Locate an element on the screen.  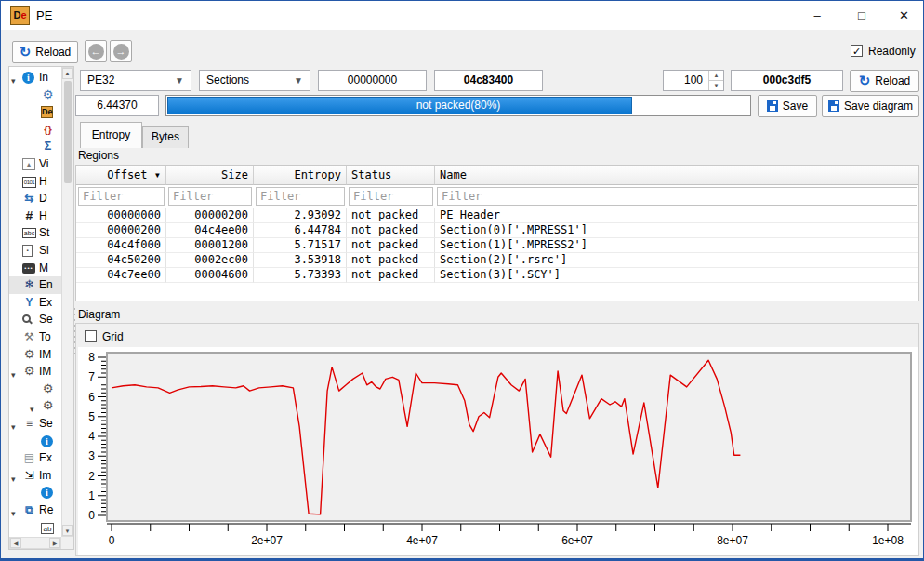
reload-button-2: ↻ Reload is located at coordinates (885, 81).